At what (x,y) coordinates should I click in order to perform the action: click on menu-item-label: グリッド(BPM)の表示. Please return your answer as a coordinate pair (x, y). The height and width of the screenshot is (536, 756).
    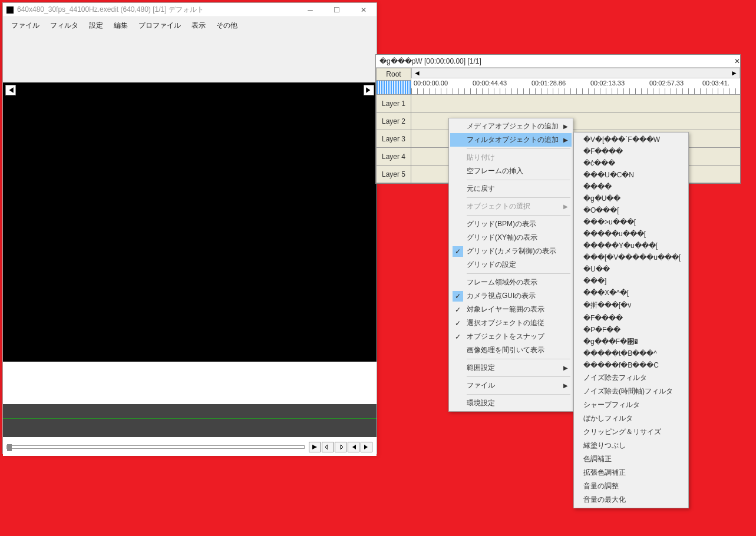
    Looking at the image, I should click on (501, 224).